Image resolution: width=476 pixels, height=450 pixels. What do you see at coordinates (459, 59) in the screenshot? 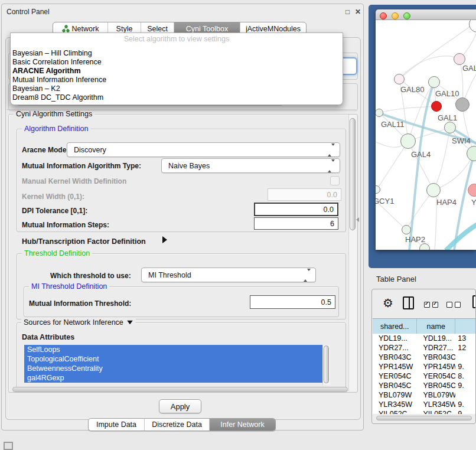
I see `node-pink` at bounding box center [459, 59].